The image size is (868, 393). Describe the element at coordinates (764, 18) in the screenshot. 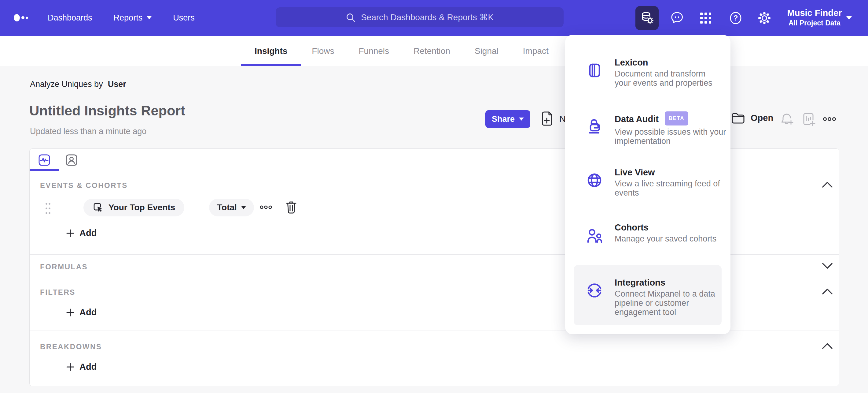

I see `gear-icon` at that location.